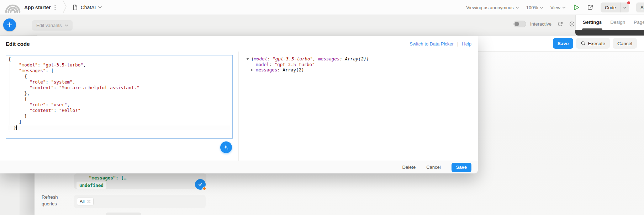 The width and height of the screenshot is (644, 215). I want to click on filter-chip-all: All, so click(85, 201).